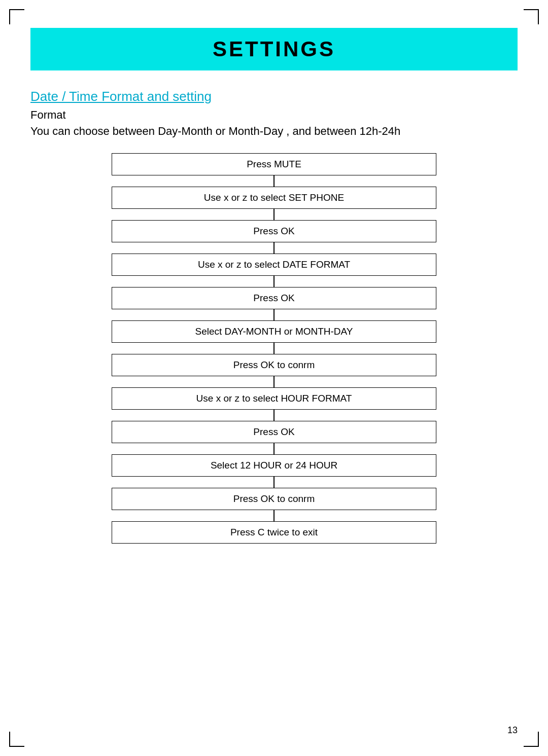 Image resolution: width=548 pixels, height=756 pixels. Describe the element at coordinates (274, 131) in the screenshot. I see `section-description: You can choose between Day-Month or Mont…` at that location.